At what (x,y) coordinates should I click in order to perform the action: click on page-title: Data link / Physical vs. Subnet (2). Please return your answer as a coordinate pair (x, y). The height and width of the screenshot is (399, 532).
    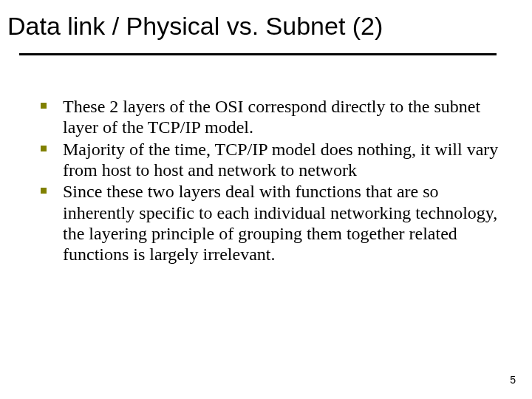
    Looking at the image, I should click on (195, 27).